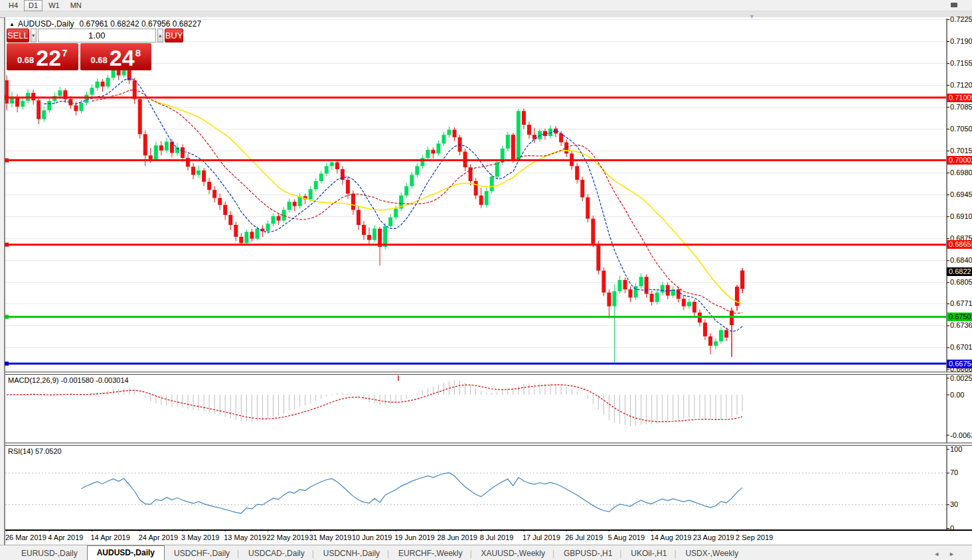  I want to click on date-axis-label: 22 May 2019, so click(287, 537).